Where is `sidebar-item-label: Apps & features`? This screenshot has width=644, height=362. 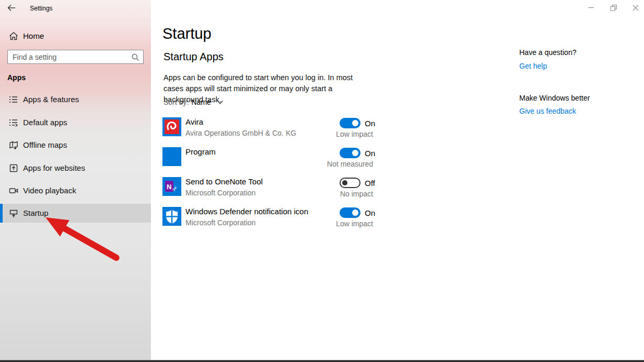 sidebar-item-label: Apps & features is located at coordinates (51, 100).